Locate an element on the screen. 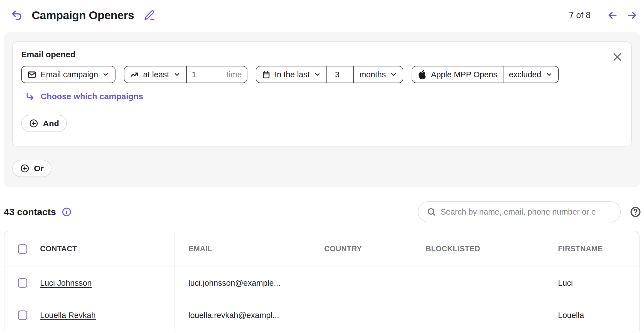 This screenshot has width=644, height=333. calendar-icon is located at coordinates (266, 74).